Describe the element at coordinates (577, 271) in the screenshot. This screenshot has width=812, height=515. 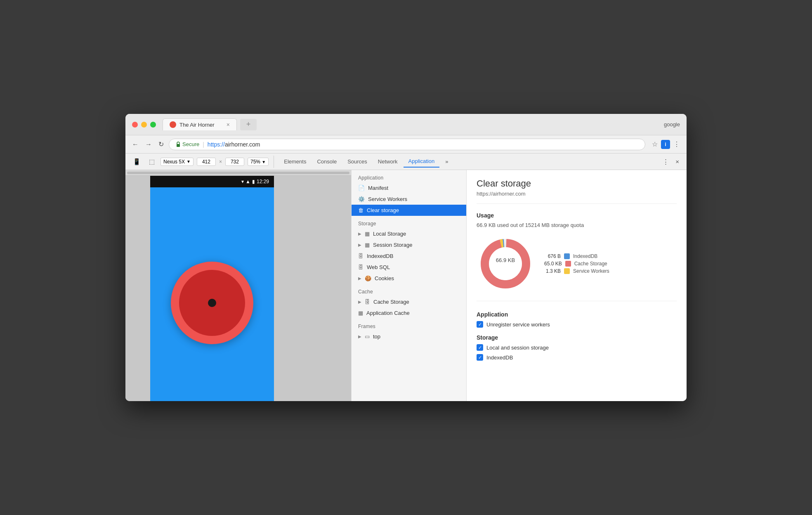
I see `legend-item-service-workers: 1.3 KB Service Workers` at that location.